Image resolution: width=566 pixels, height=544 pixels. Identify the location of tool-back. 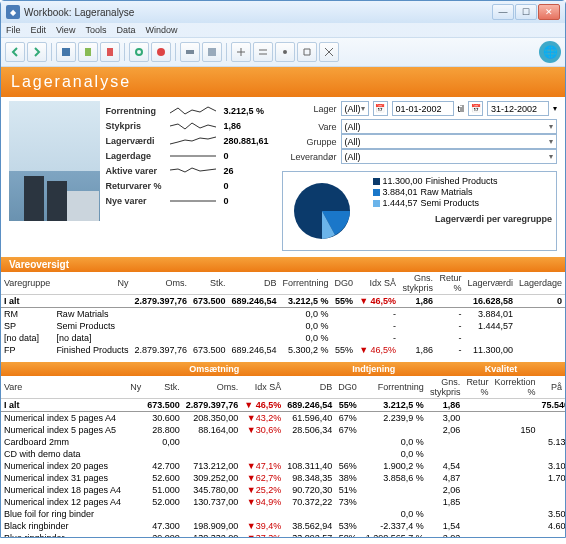
(15, 52).